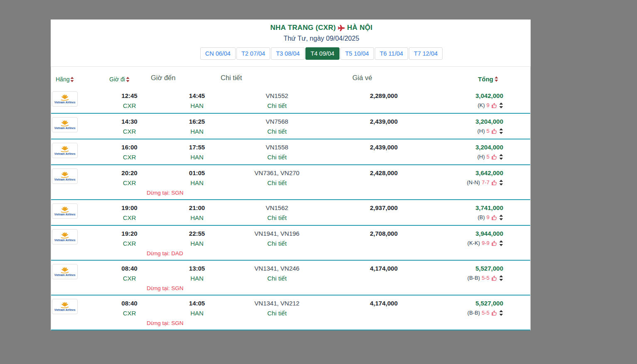  What do you see at coordinates (218, 54) in the screenshot?
I see `date-tab: CN 06/04` at bounding box center [218, 54].